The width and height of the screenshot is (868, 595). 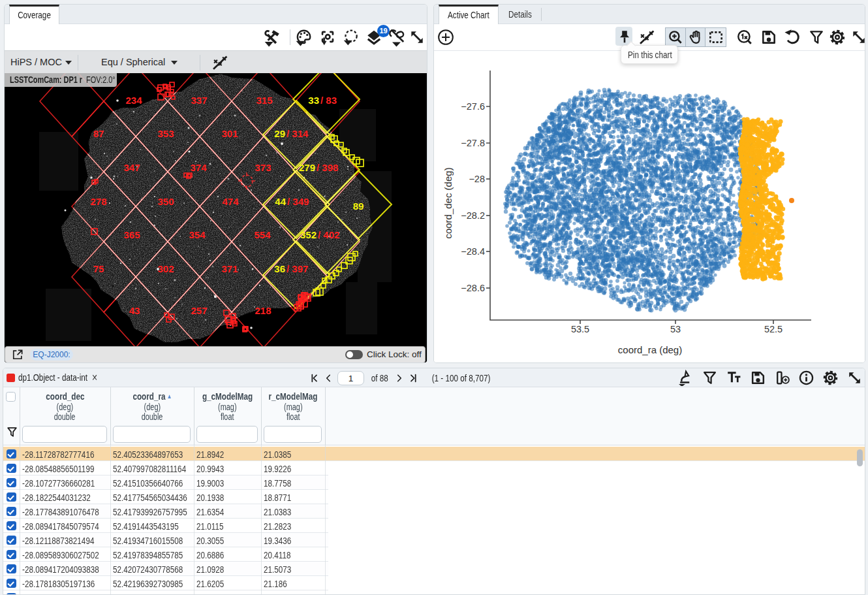 What do you see at coordinates (230, 133) in the screenshot?
I see `svg-text: 301` at bounding box center [230, 133].